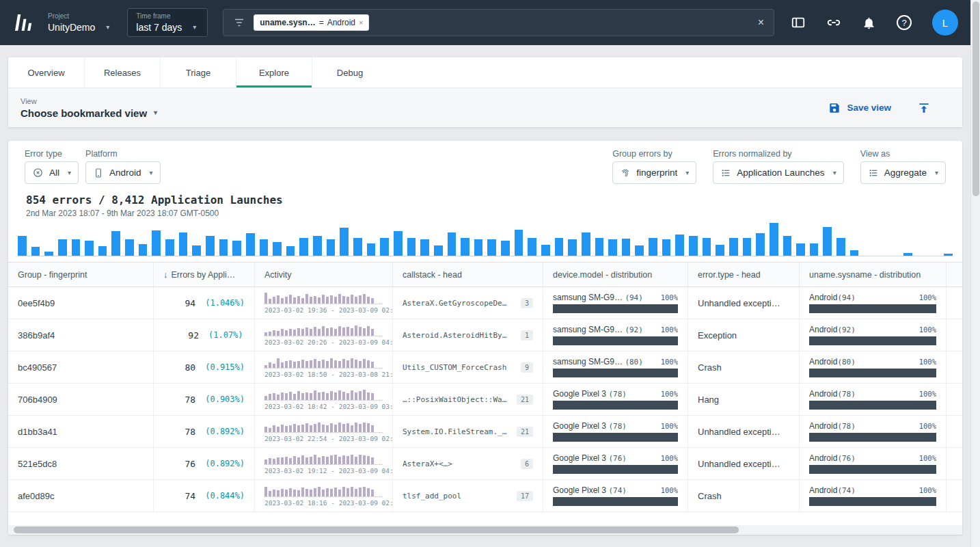 This screenshot has height=547, width=980. Describe the element at coordinates (778, 172) in the screenshot. I see `normalized-by-dropdown: Application Launches ▾` at that location.